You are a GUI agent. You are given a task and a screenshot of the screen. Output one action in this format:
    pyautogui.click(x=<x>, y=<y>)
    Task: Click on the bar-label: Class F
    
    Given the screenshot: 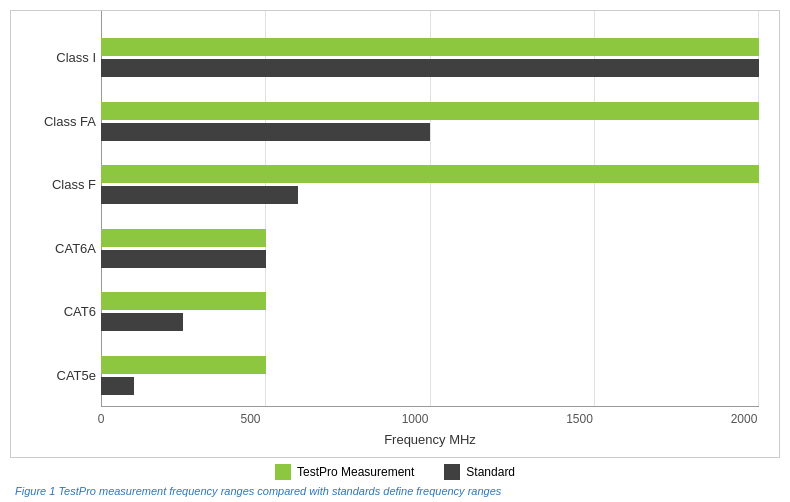 What is the action you would take?
    pyautogui.click(x=56, y=184)
    